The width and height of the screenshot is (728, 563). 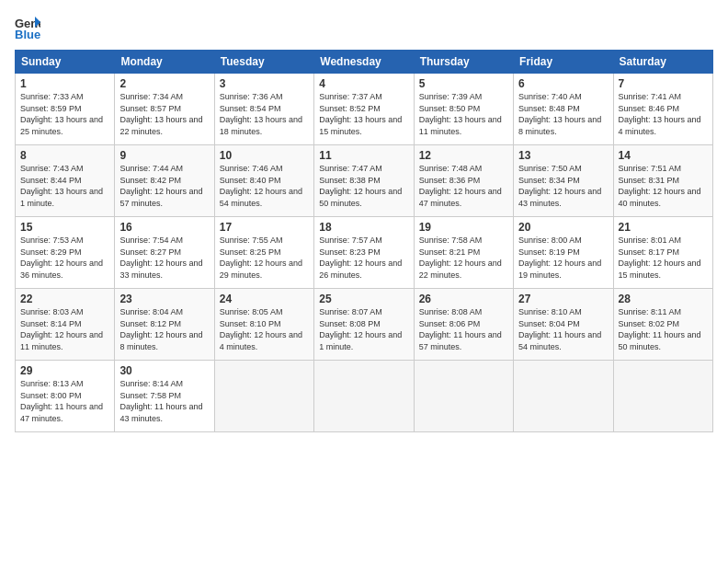 I want to click on day-cell: 27 Sunrise: 8:10 AMSunset: 8:04 PMDaylig…, so click(x=563, y=325).